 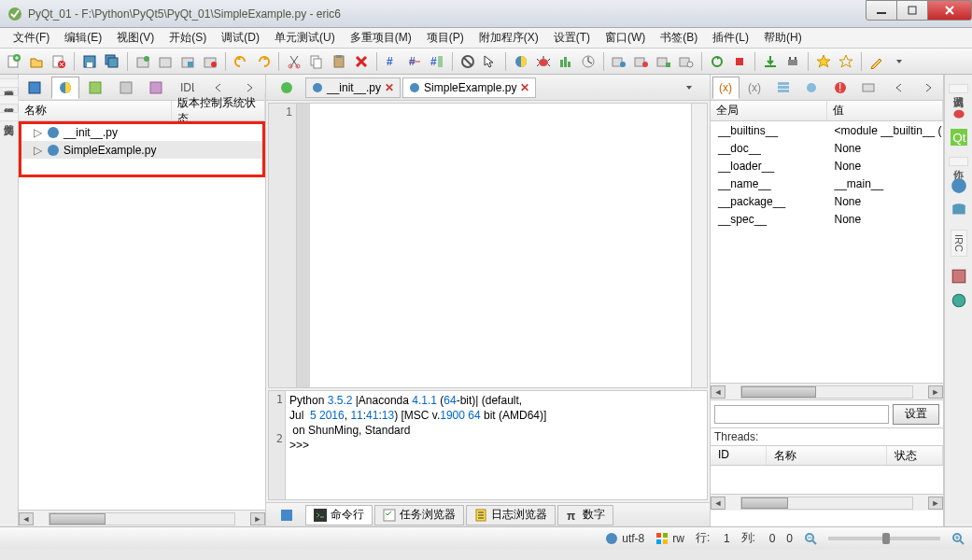 I want to click on shell-console: 12 Python 3.5.2 |Anaconda 4.1.1 (64-bit)…, so click(x=487, y=445).